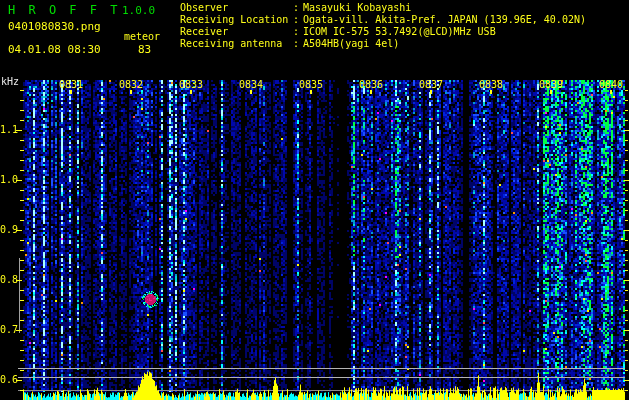  Describe the element at coordinates (8, 230) in the screenshot. I see `freq-tick-label: 0.9` at that location.